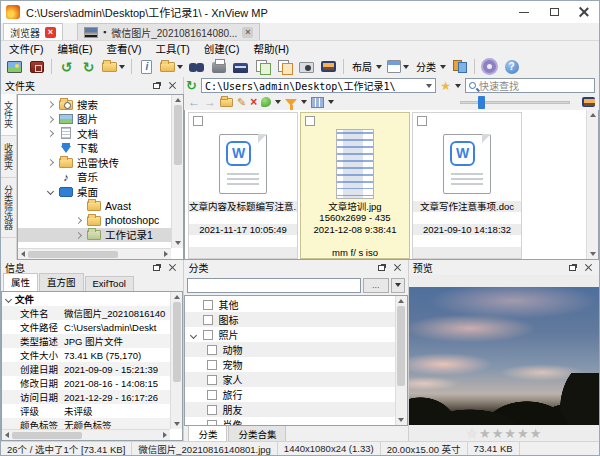  Describe the element at coordinates (266, 102) in the screenshot. I see `sort-button` at that location.